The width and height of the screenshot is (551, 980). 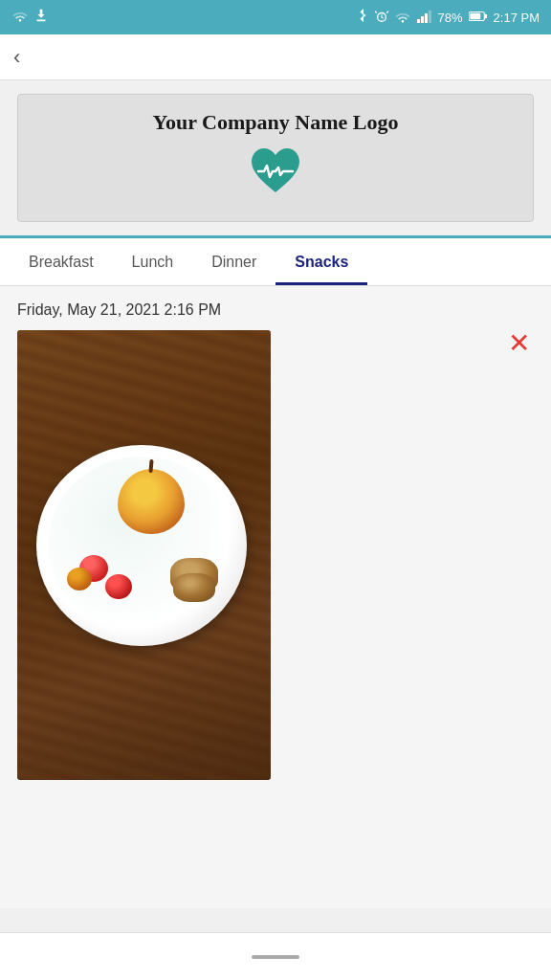 What do you see at coordinates (153, 262) in the screenshot?
I see `tab-lunch: Lunch` at bounding box center [153, 262].